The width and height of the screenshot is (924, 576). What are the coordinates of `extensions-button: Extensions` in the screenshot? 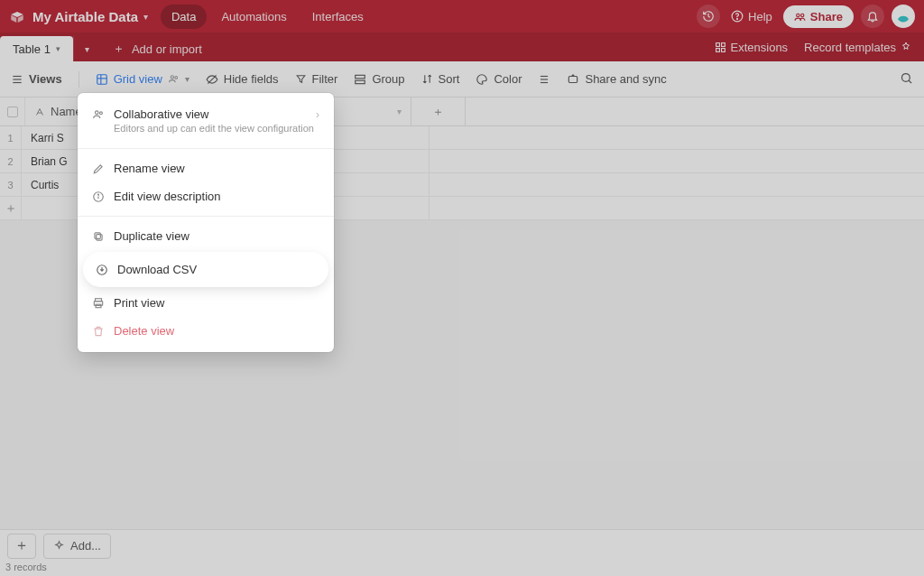 It's located at (752, 47).